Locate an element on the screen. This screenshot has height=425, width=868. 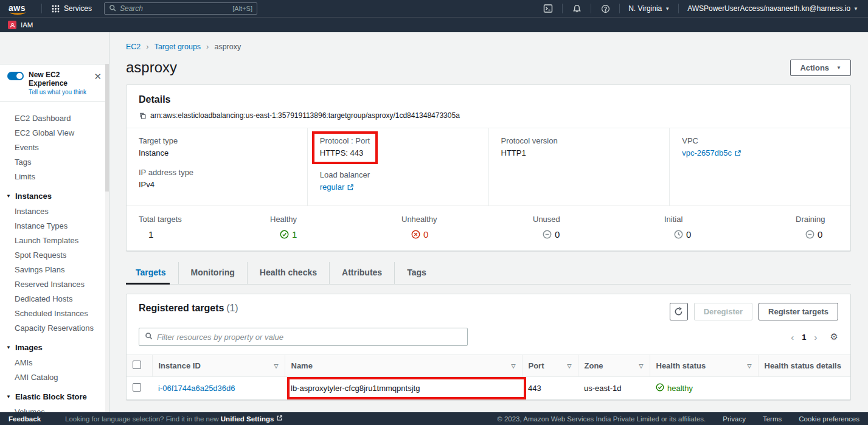
external-link-icon is located at coordinates (350, 187).